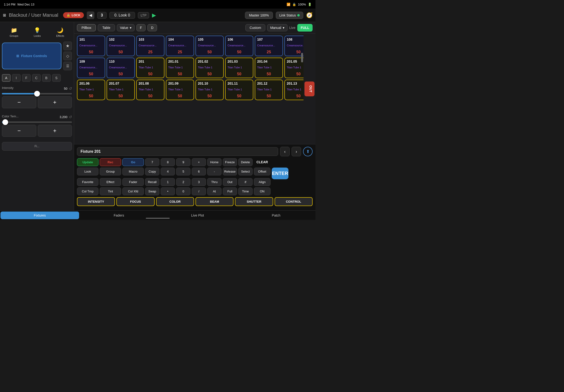 This screenshot has width=564, height=392. I want to click on enter-btn: ENTER, so click(280, 173).